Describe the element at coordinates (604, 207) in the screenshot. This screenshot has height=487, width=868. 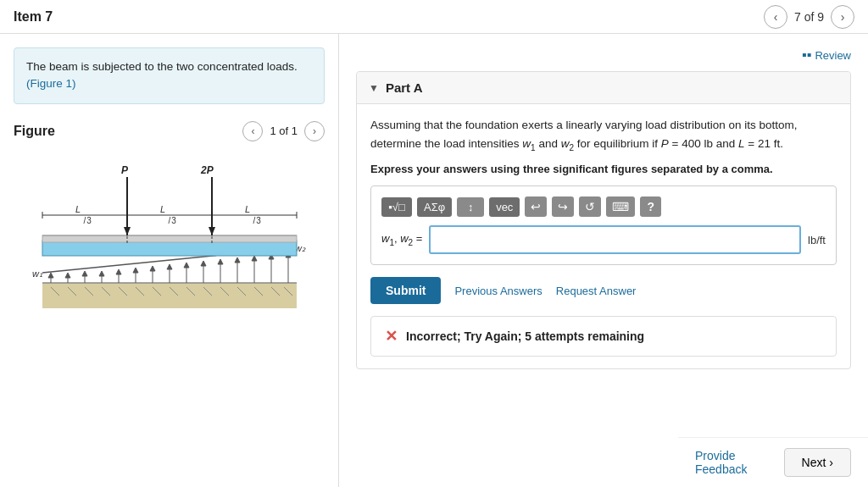
I see `math-toolbar: ▪√□ ΑΣφ ↕ vec ↩ ↪ ↺ ⌨ ?` at that location.